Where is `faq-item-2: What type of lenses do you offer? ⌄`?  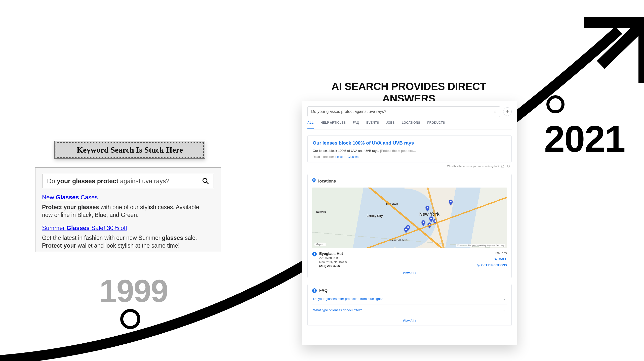
faq-item-2: What type of lenses do you offer? ⌄ is located at coordinates (410, 310).